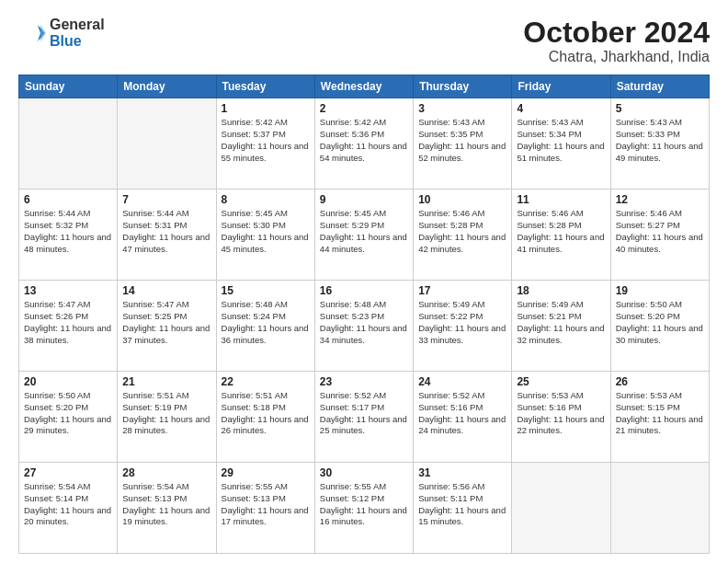 This screenshot has height=563, width=728. What do you see at coordinates (68, 418) in the screenshot?
I see `calendar-cell: 20Sunrise: 5:50 AM Sunset: 5:20 PM Dayli…` at bounding box center [68, 418].